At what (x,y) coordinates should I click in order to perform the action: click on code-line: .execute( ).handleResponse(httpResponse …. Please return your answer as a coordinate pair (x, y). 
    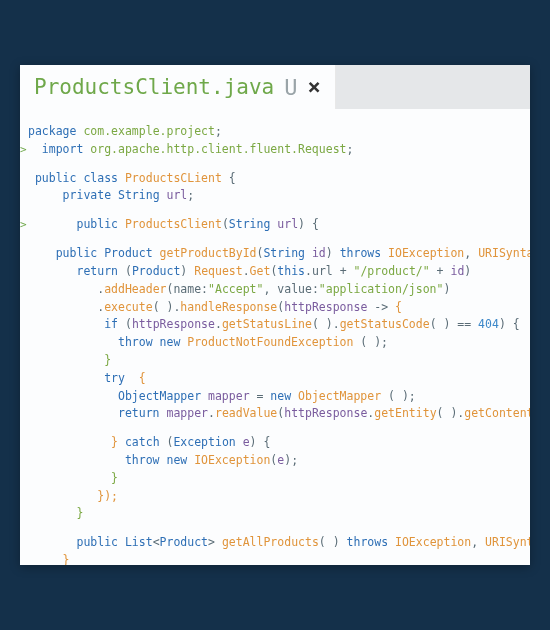
    Looking at the image, I should click on (275, 308).